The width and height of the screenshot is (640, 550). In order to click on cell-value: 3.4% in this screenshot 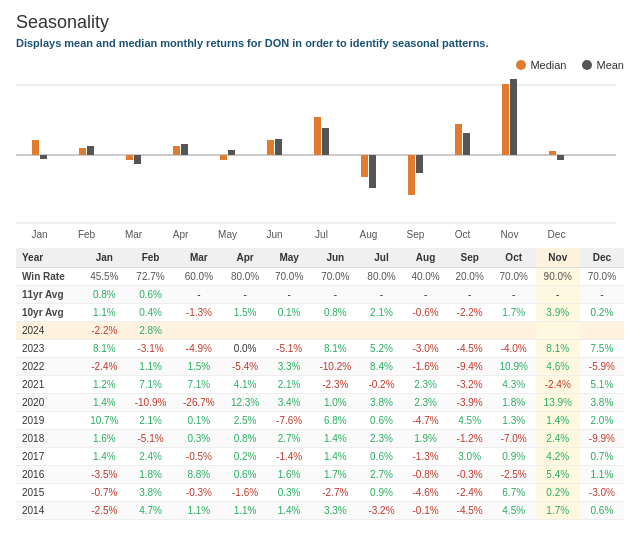, I will do `click(289, 403)`.